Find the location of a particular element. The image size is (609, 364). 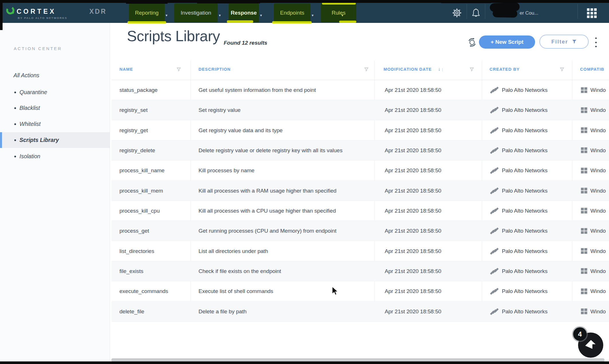

mouse-cursor is located at coordinates (335, 291).